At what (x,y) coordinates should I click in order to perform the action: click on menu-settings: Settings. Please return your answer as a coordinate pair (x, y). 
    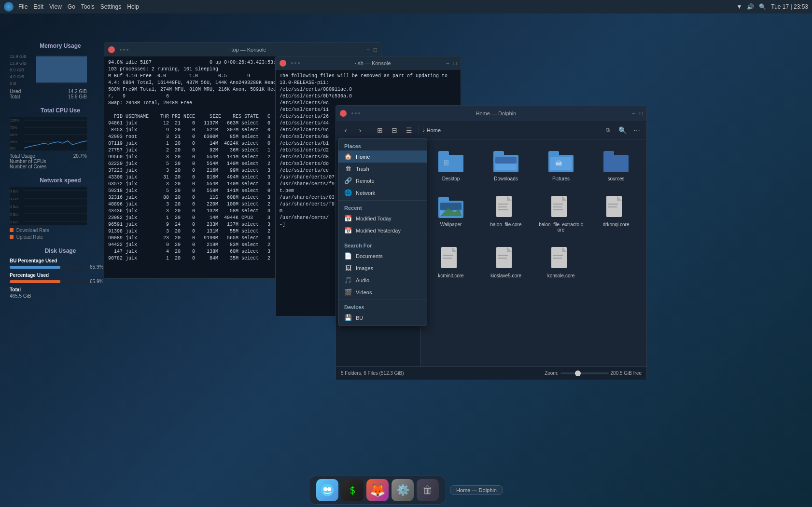
    Looking at the image, I should click on (111, 7).